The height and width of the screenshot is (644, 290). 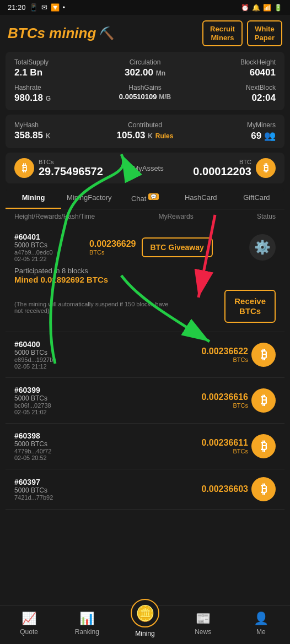 What do you see at coordinates (57, 131) in the screenshot?
I see `my-hash-stat: MyHash 358.85 K` at bounding box center [57, 131].